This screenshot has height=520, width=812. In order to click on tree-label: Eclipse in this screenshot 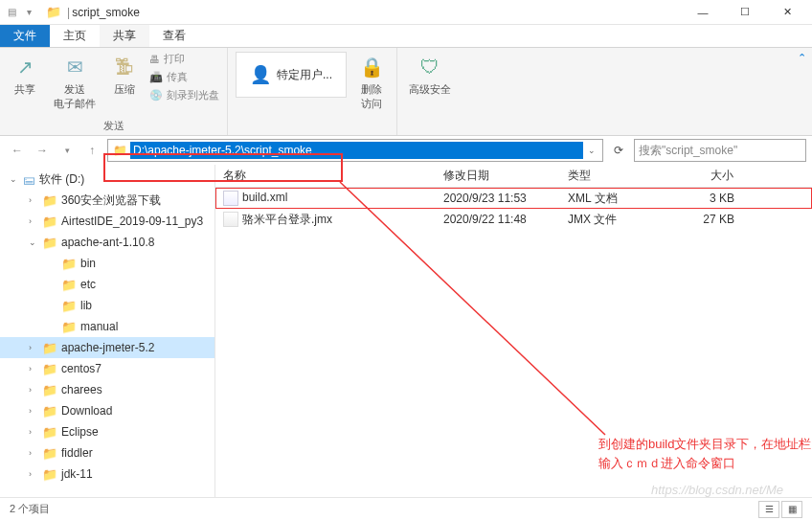, I will do `click(80, 432)`.